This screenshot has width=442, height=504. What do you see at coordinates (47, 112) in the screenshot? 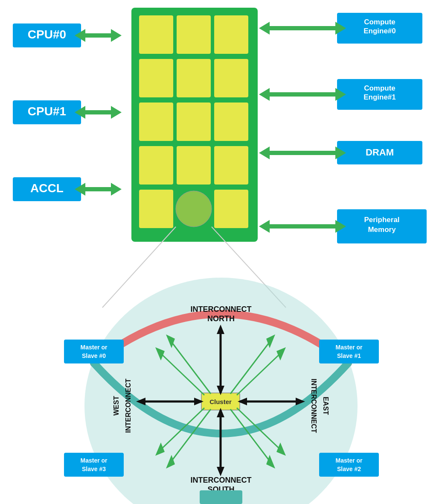
I see `cpu1-label` at bounding box center [47, 112].